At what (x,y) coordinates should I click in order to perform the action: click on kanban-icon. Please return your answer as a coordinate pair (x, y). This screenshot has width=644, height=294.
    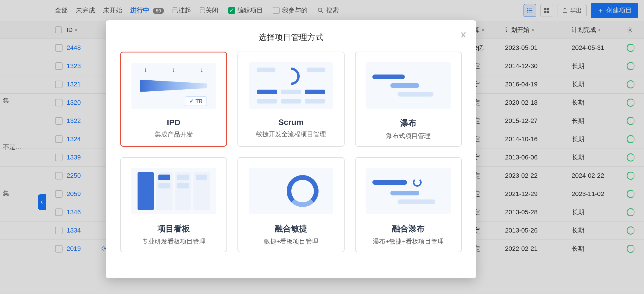
    Looking at the image, I should click on (174, 191).